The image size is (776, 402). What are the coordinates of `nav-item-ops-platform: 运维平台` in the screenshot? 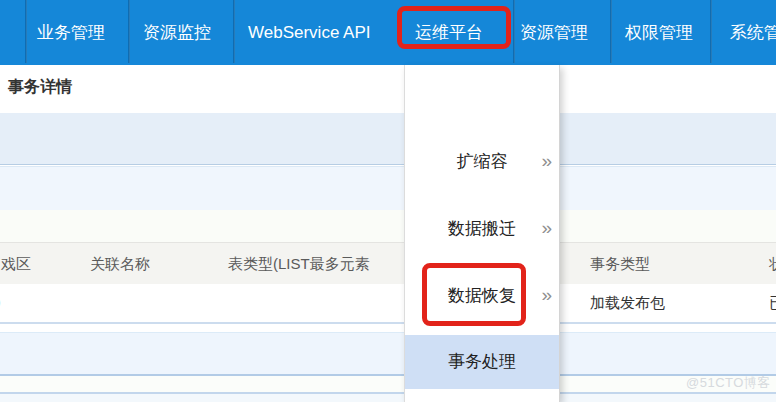 It's located at (449, 32).